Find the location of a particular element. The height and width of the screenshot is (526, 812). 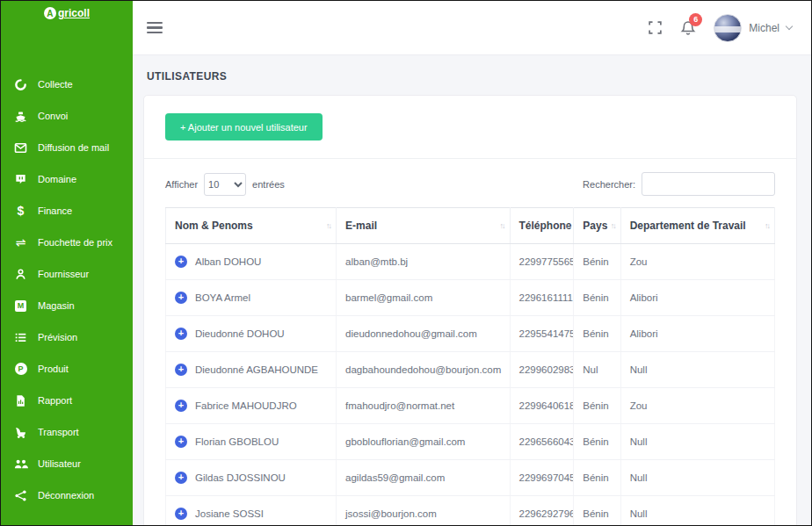

user-name-cell: Alban DOHOU is located at coordinates (228, 262).